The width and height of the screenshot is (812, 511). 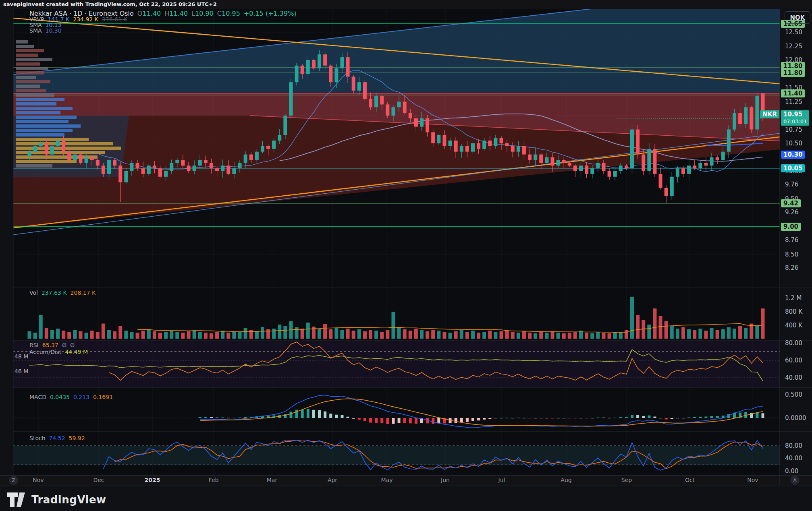 What do you see at coordinates (795, 480) in the screenshot?
I see `axis-settings-button: A` at bounding box center [795, 480].